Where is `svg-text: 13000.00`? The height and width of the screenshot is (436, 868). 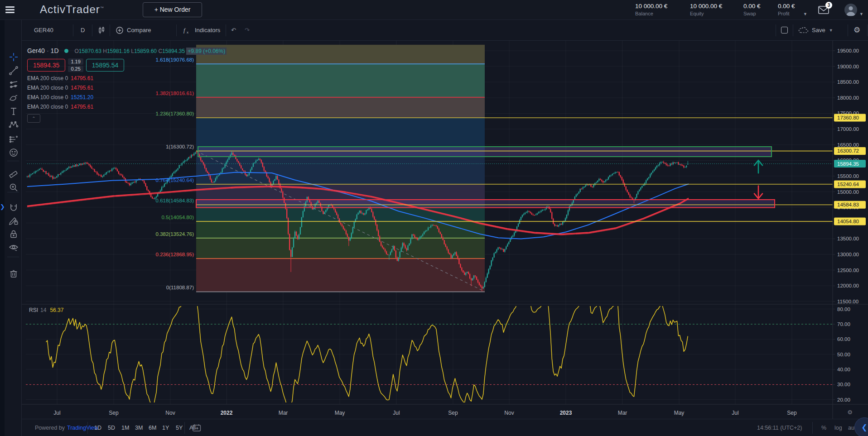 svg-text: 13000.00 is located at coordinates (848, 254).